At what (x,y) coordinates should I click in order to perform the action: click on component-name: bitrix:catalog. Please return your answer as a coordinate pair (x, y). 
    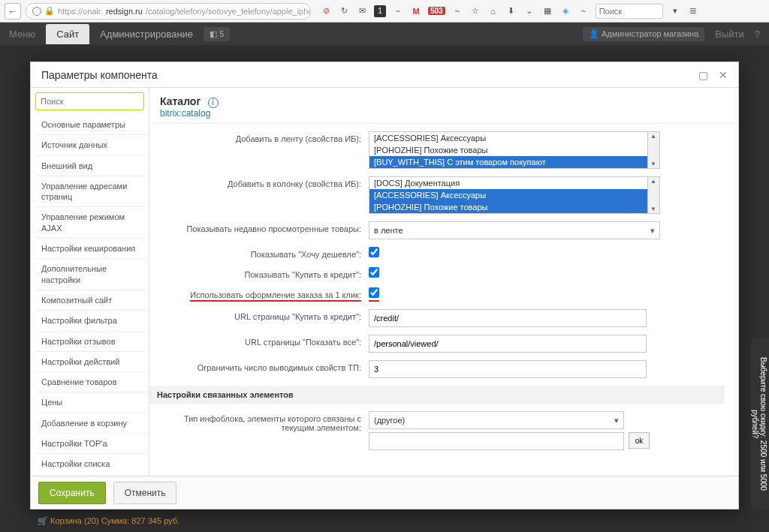
    Looking at the image, I should click on (185, 113).